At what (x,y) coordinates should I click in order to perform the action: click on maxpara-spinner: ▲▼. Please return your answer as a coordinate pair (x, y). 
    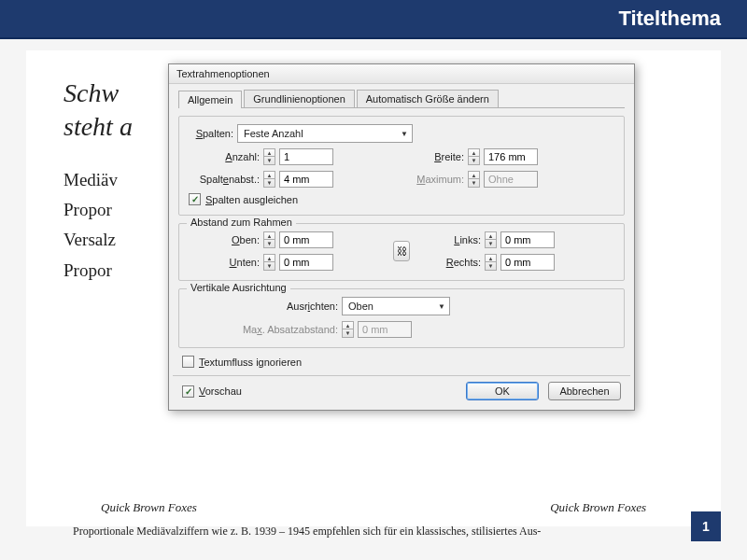
    Looking at the image, I should click on (347, 329).